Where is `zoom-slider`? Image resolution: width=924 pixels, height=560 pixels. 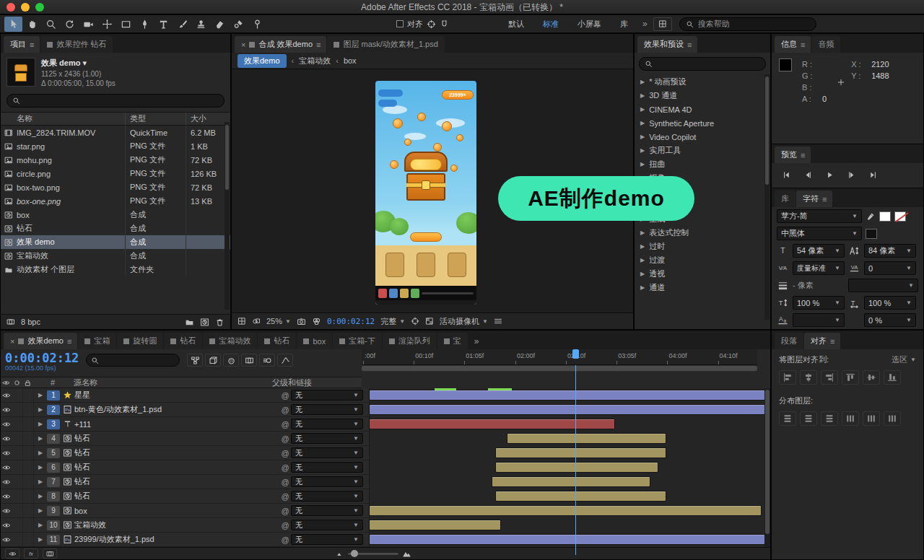 zoom-slider is located at coordinates (373, 554).